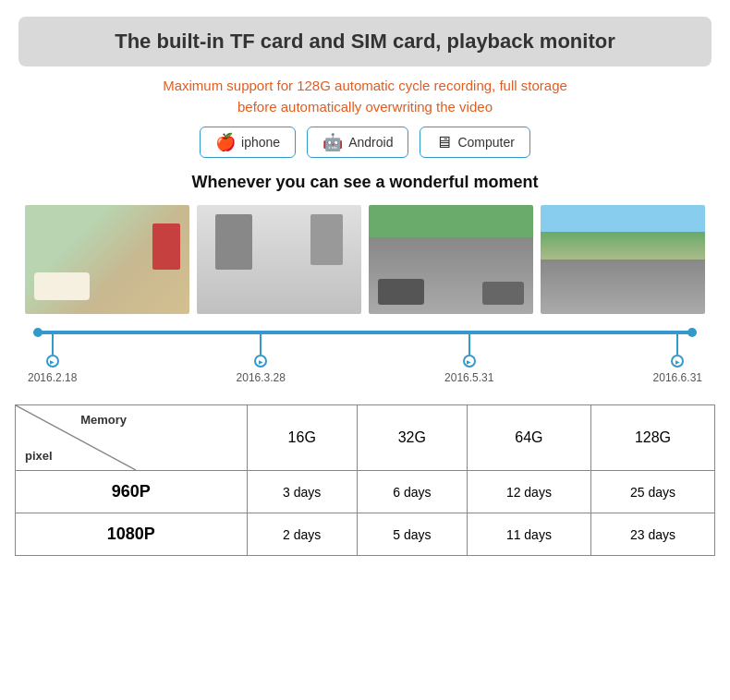 The height and width of the screenshot is (700, 730). Describe the element at coordinates (52, 378) in the screenshot. I see `timeline-date-1: 2016.2.18` at that location.